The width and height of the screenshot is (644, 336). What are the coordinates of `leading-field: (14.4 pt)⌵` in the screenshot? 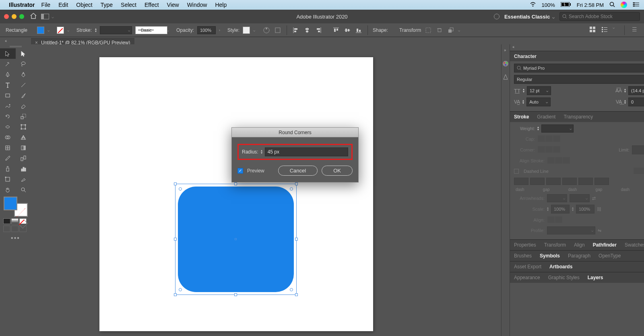 It's located at (636, 91).